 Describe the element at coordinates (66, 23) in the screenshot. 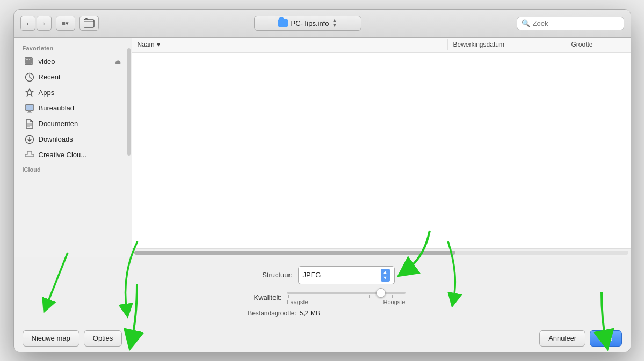

I see `view-options-button: ≡▾` at that location.